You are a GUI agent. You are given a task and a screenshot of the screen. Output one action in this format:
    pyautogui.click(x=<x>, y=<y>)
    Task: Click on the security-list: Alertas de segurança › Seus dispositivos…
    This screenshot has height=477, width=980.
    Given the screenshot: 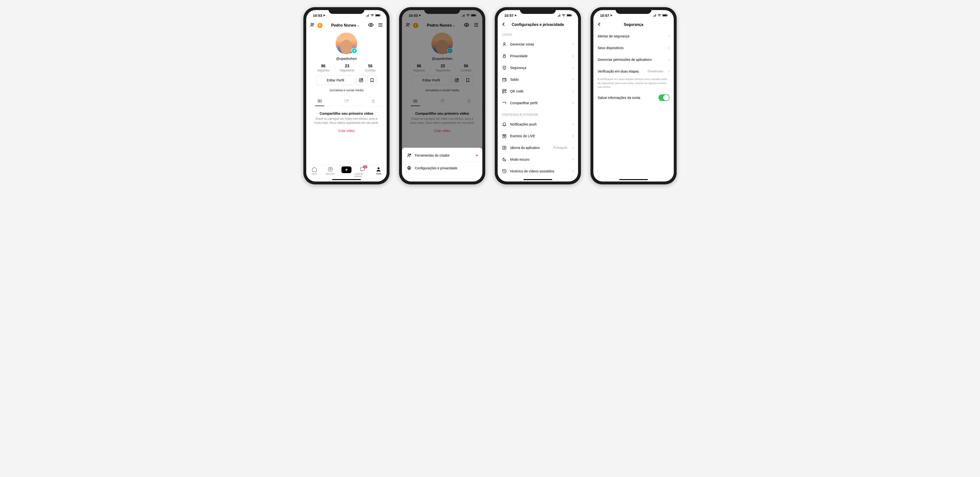 What is the action you would take?
    pyautogui.click(x=634, y=105)
    